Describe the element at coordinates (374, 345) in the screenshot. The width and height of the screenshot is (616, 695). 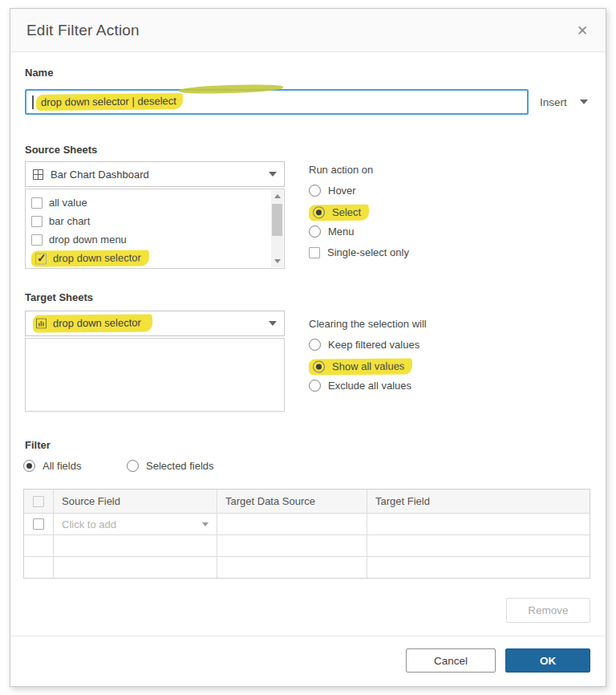
I see `radio-label: Keep filtered values` at that location.